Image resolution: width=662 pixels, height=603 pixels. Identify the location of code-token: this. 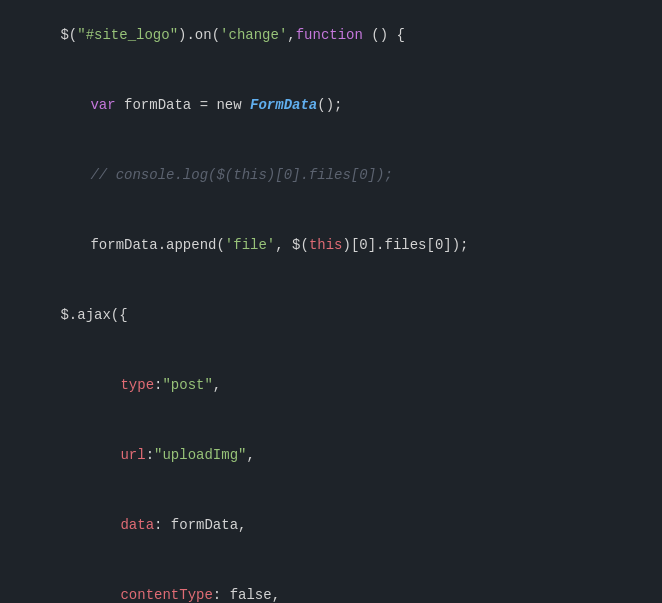
(326, 245).